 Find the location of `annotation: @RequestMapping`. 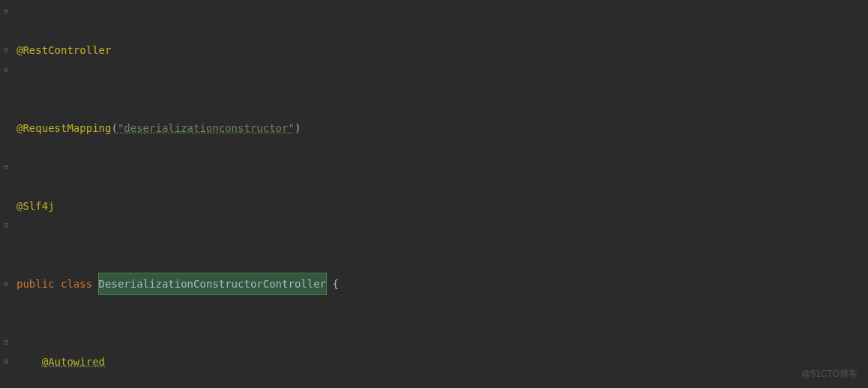

annotation: @RequestMapping is located at coordinates (64, 128).